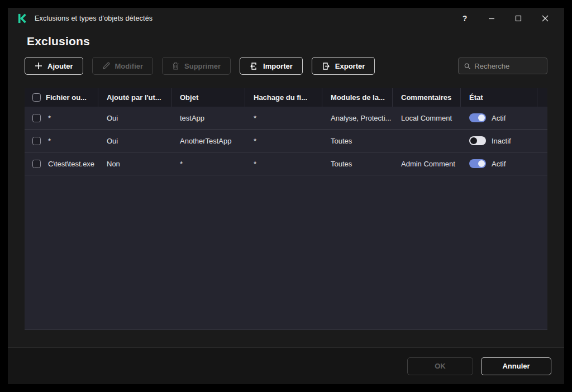 This screenshot has width=572, height=392. Describe the element at coordinates (286, 141) in the screenshot. I see `table-row: * Oui AnotherTestApp * Toutes Inactif` at that location.